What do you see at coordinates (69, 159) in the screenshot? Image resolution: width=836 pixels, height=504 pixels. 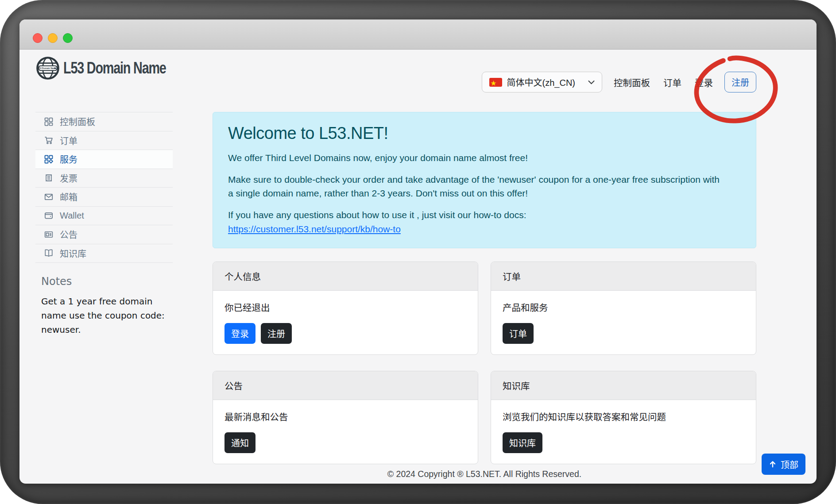 I see `sidebar-item-label: 服务` at bounding box center [69, 159].